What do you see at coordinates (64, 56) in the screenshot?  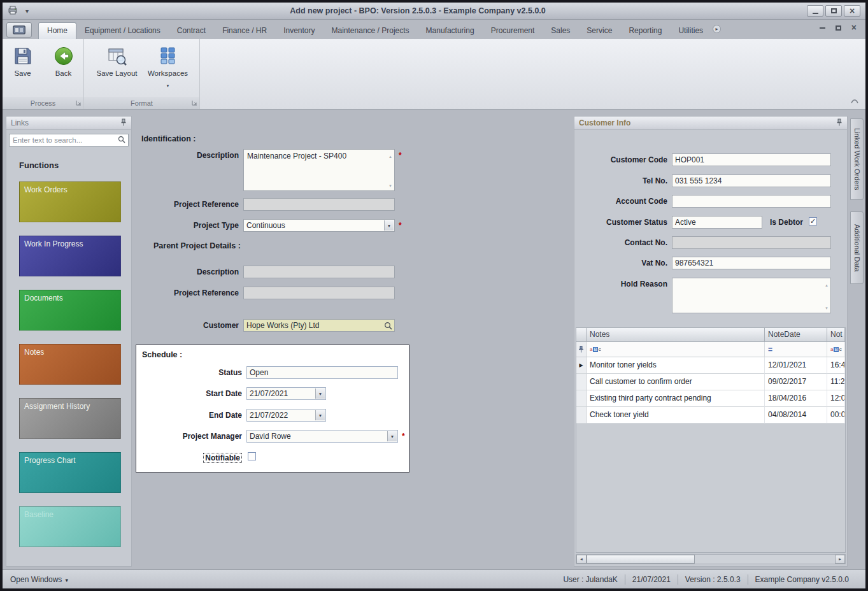 I see `back-icon` at bounding box center [64, 56].